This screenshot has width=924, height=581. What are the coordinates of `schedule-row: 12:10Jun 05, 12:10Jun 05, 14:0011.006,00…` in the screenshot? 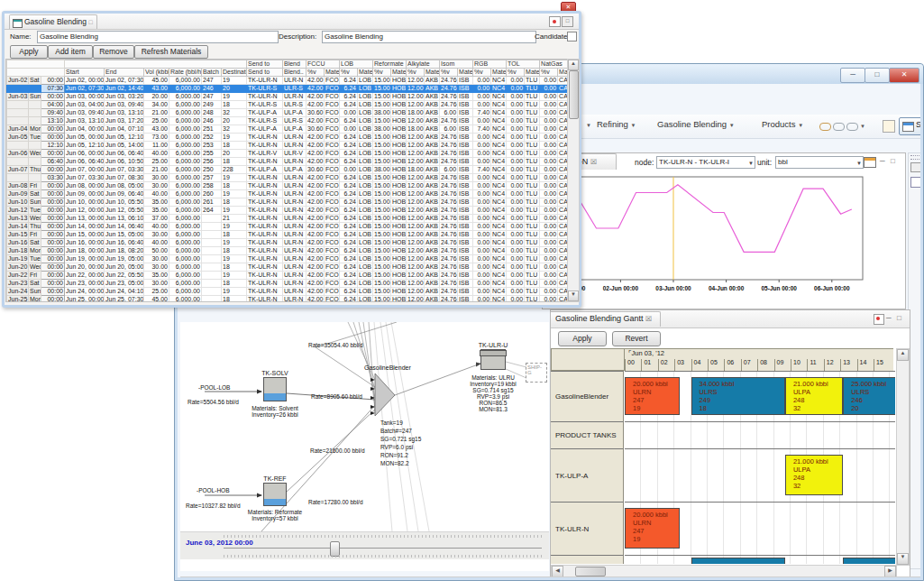 It's located at (288, 146).